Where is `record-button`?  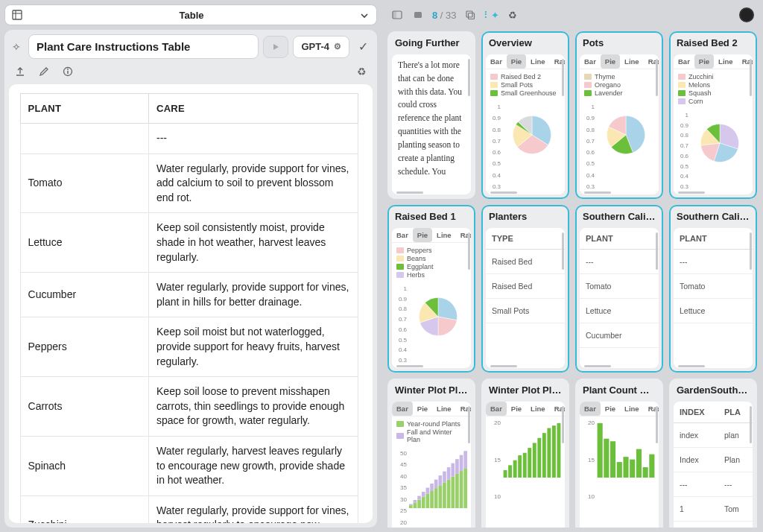 record-button is located at coordinates (747, 15).